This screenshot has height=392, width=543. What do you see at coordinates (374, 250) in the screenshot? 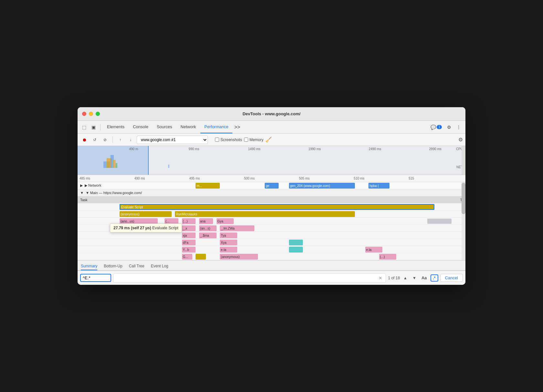
I see `r5-b3: e.ta` at bounding box center [374, 250].